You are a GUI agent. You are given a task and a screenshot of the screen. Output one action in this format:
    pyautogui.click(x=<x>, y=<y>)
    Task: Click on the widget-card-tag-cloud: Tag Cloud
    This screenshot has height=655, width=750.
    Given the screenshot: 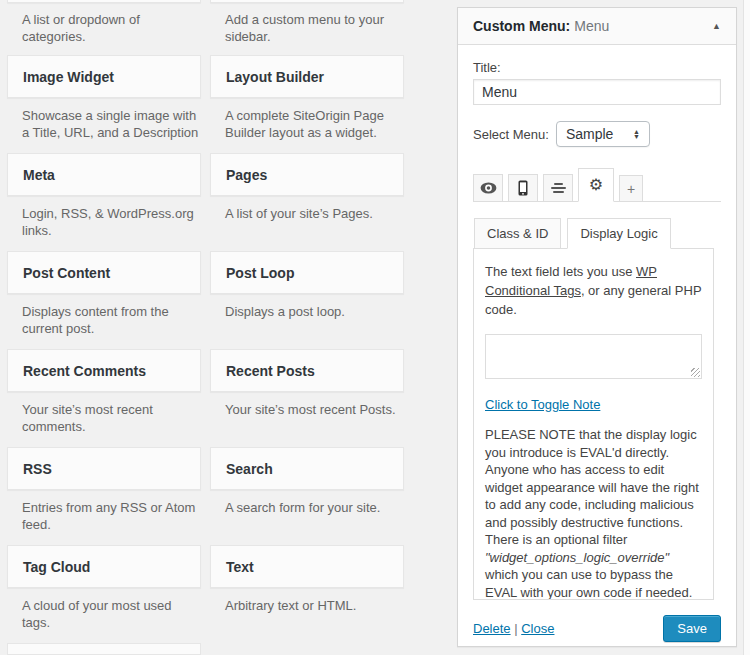 What is the action you would take?
    pyautogui.click(x=104, y=566)
    